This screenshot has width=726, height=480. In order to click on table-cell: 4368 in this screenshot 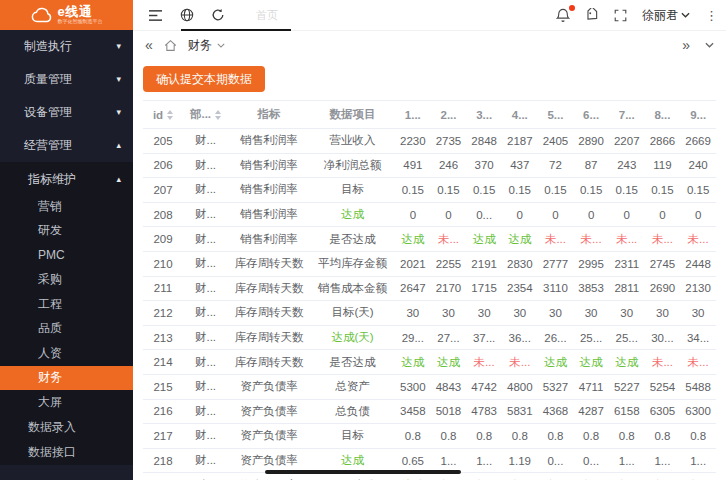, I will do `click(556, 412)`.